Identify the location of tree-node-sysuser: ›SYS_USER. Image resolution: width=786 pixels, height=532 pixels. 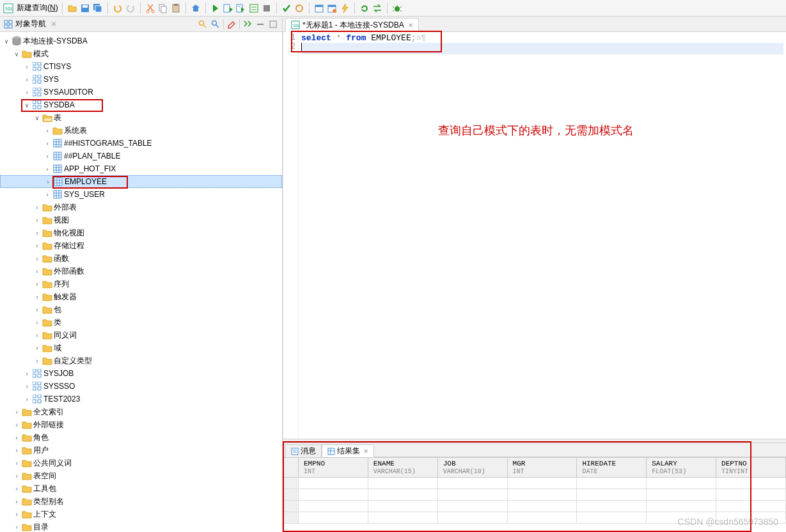
(141, 194).